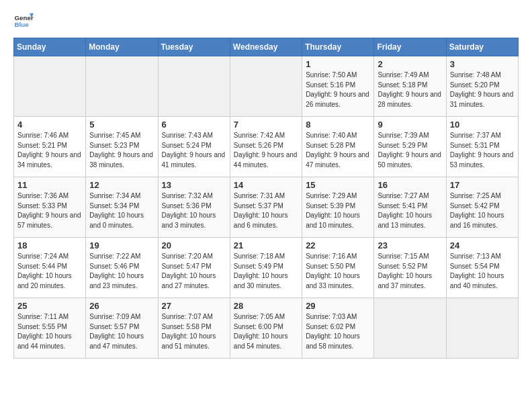 This screenshot has height=411, width=532. Describe the element at coordinates (482, 268) in the screenshot. I see `calendar-cell: 24Sunrise: 7:13 AMSunset: 5:54 PMDayligh…` at that location.